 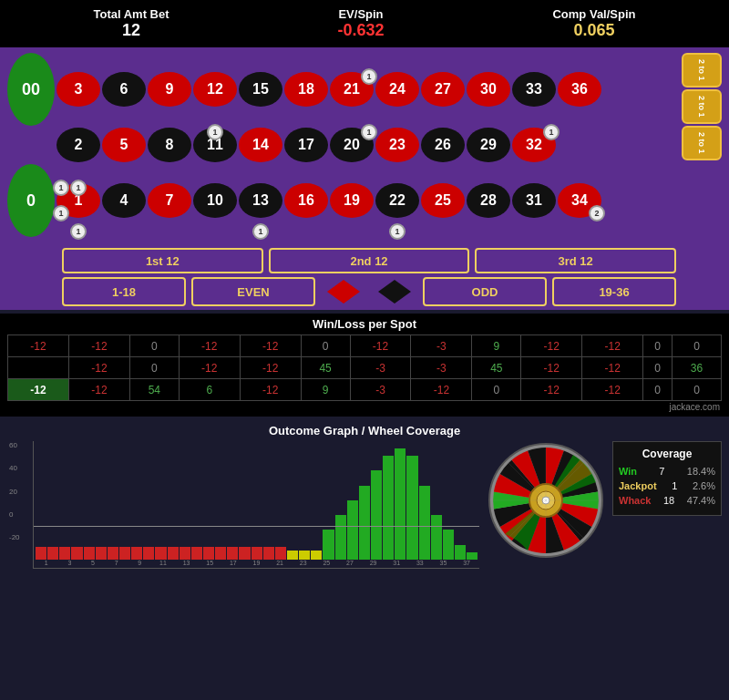 What do you see at coordinates (93, 563) in the screenshot?
I see `x-label: 5` at bounding box center [93, 563].